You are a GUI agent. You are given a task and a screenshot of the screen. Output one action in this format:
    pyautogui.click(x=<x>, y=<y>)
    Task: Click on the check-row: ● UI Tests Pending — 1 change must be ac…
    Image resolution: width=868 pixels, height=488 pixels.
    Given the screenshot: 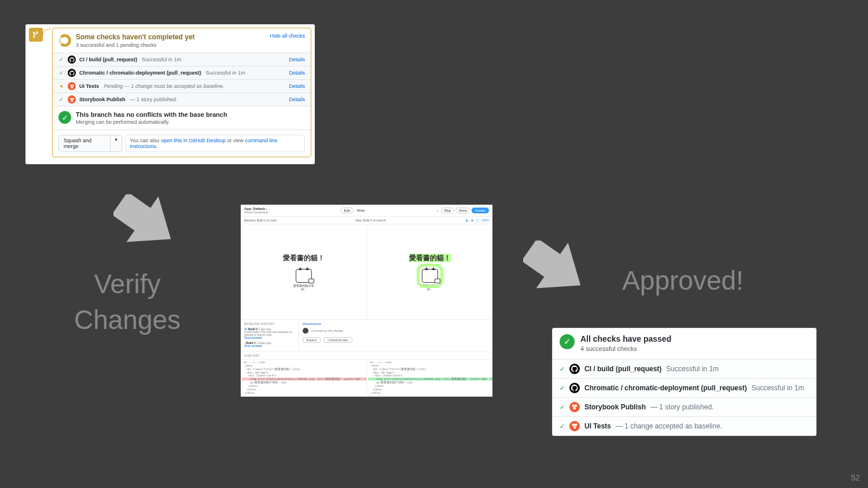 What is the action you would take?
    pyautogui.click(x=182, y=87)
    